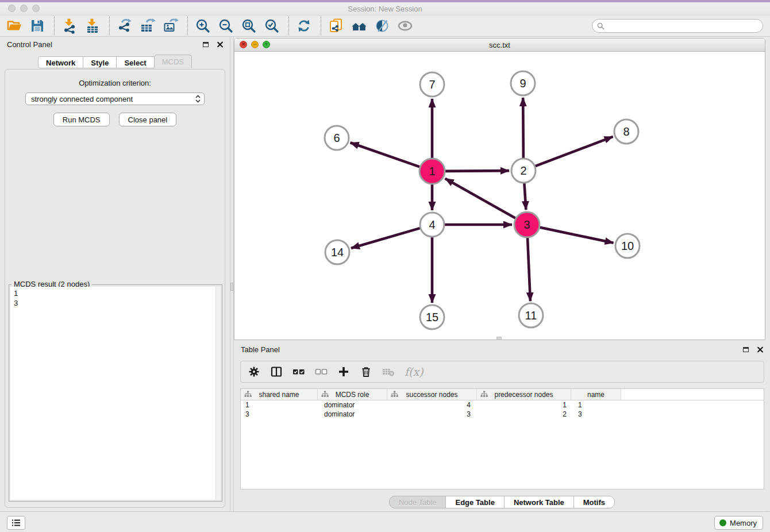  What do you see at coordinates (321, 372) in the screenshot?
I see `deselect-all-icon` at bounding box center [321, 372].